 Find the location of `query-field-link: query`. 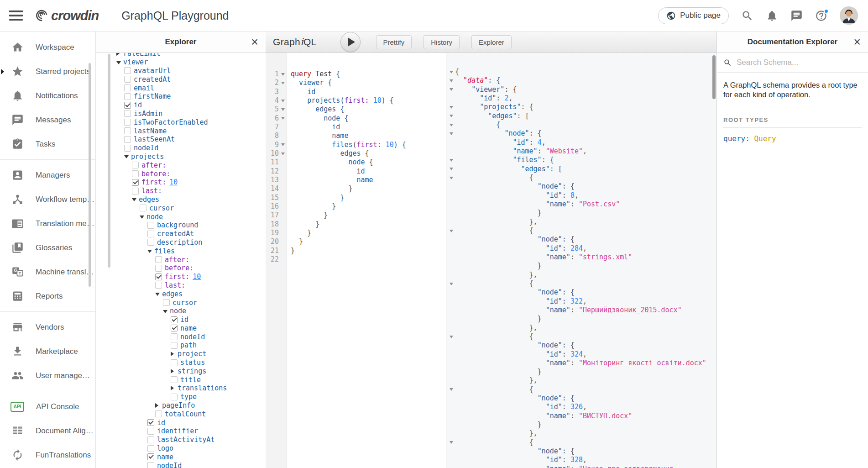

query-field-link: query is located at coordinates (734, 139).